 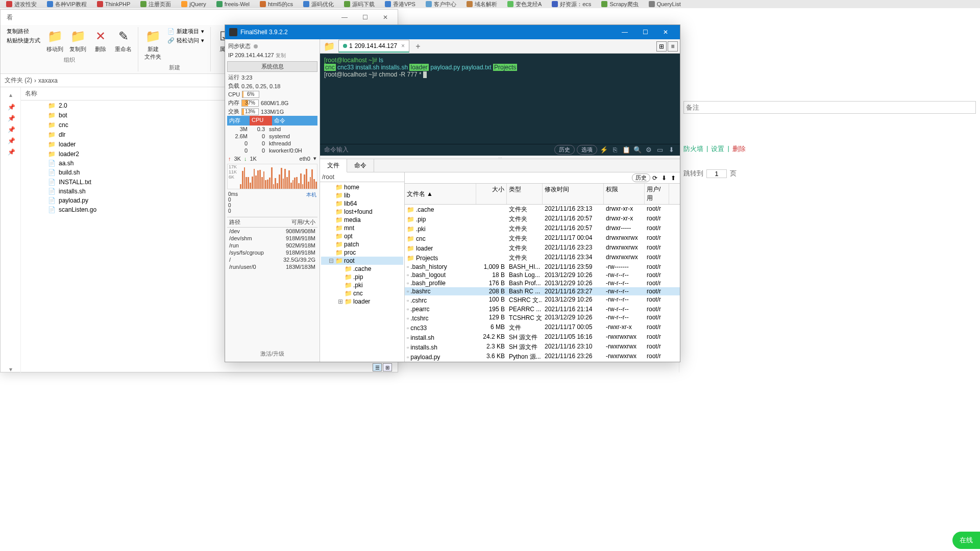 I want to click on tree-node: 📁home, so click(x=362, y=187).